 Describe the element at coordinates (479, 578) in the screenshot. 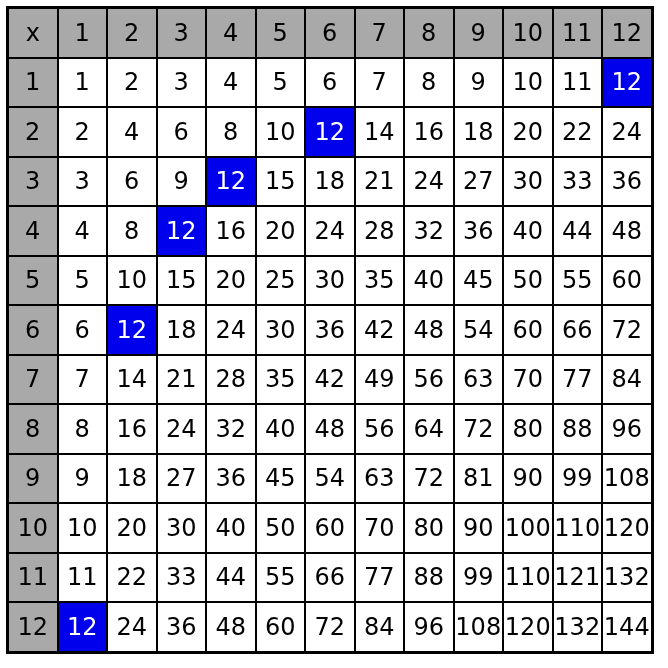

I see `table-cell: 99` at that location.